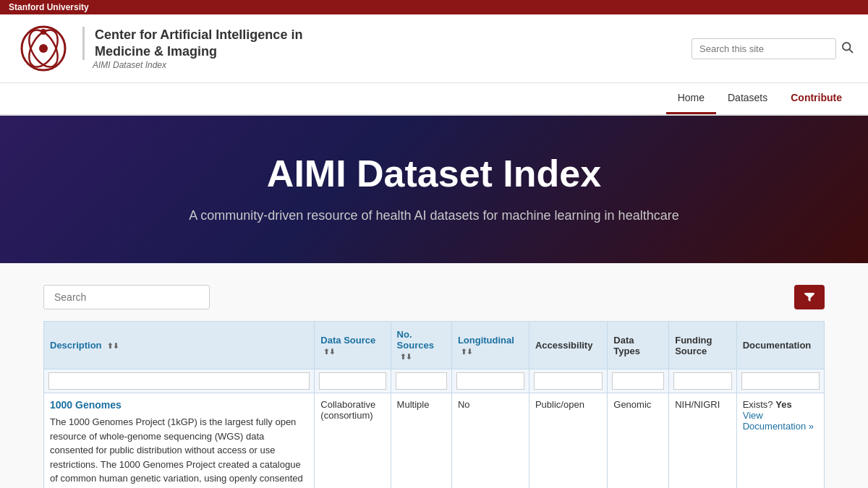  Describe the element at coordinates (353, 382) in the screenshot. I see `filter-datasource-cell` at that location.